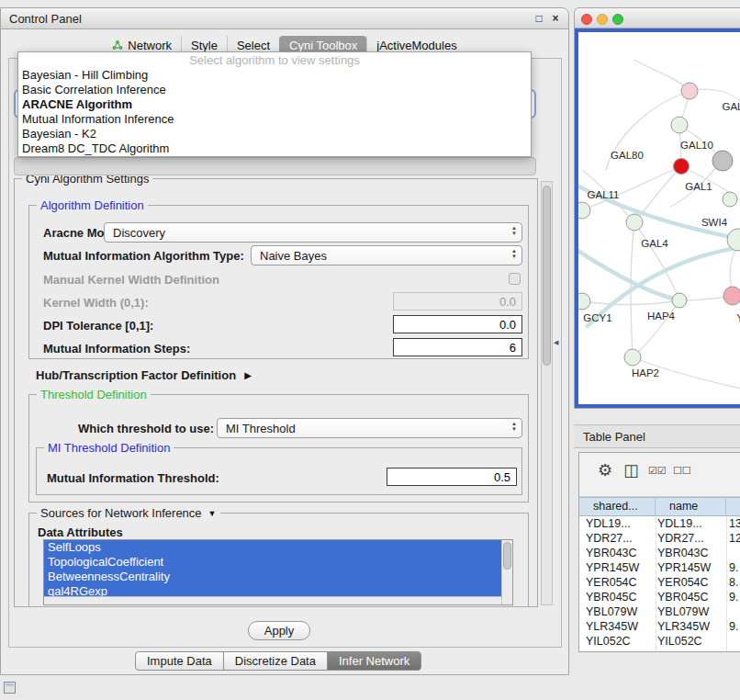  Describe the element at coordinates (323, 46) in the screenshot. I see `tab-cyni-toolbox-label: Cyni Toolbox` at that location.